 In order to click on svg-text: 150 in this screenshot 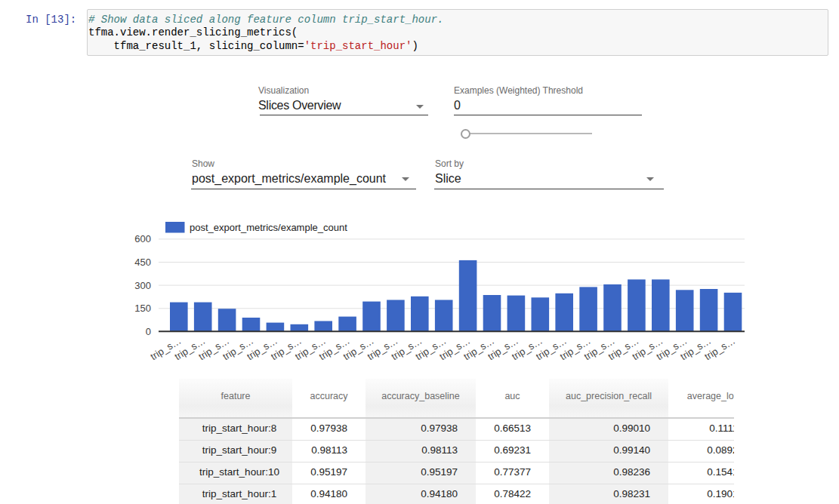, I will do `click(143, 308)`.